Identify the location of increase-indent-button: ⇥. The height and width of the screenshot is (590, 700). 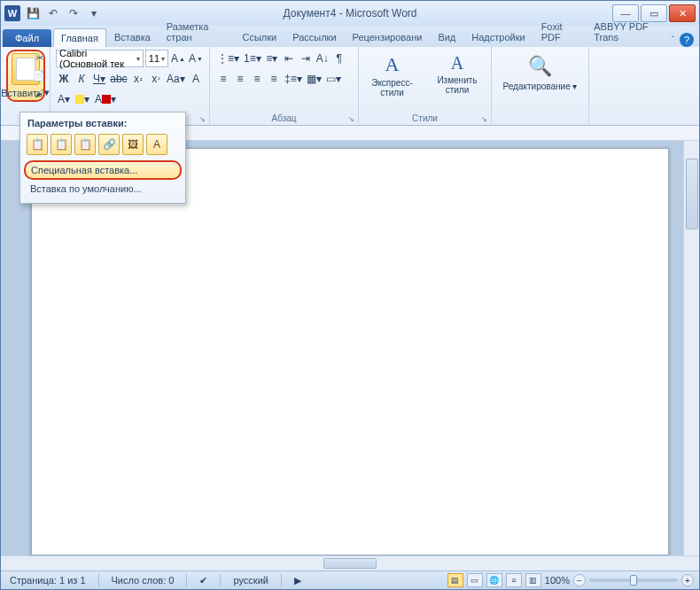
(306, 58).